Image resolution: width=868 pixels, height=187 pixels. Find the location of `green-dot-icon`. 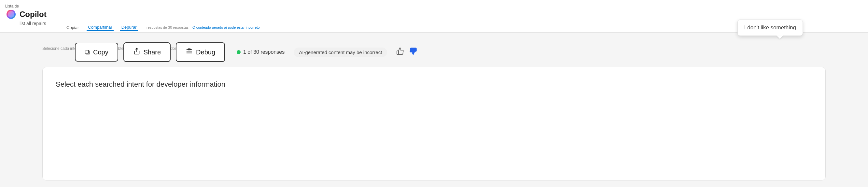

green-dot-icon is located at coordinates (239, 52).